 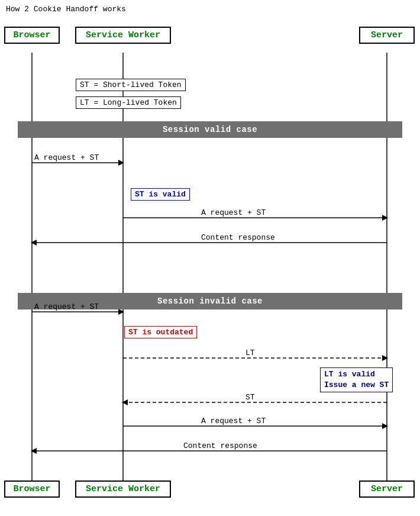 What do you see at coordinates (250, 398) in the screenshot?
I see `msg-label-m6: ST` at bounding box center [250, 398].